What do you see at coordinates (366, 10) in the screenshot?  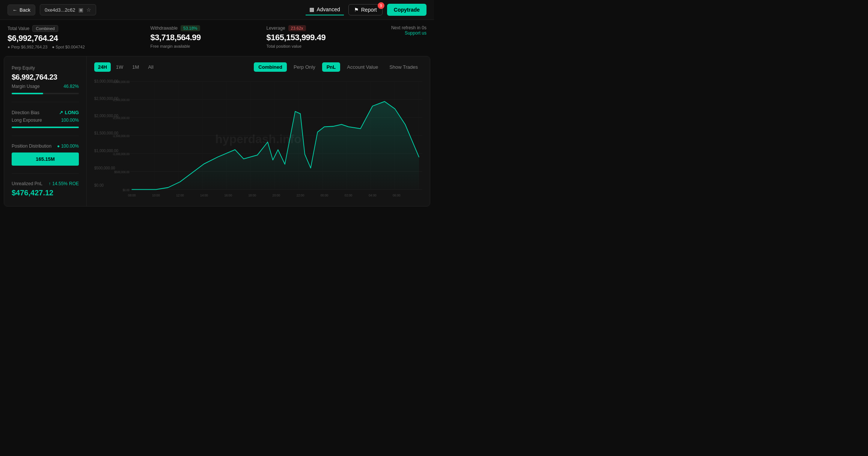 I see `header-right: ▩ Advanced ⚑ Report 9 Copytrade` at bounding box center [366, 10].